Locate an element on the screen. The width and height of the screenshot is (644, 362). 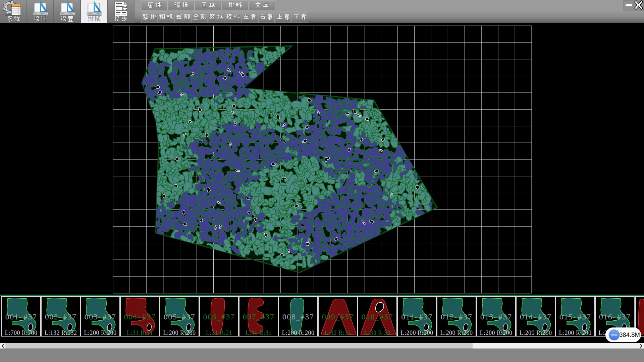
svg-text: 007_#37 is located at coordinates (259, 317).